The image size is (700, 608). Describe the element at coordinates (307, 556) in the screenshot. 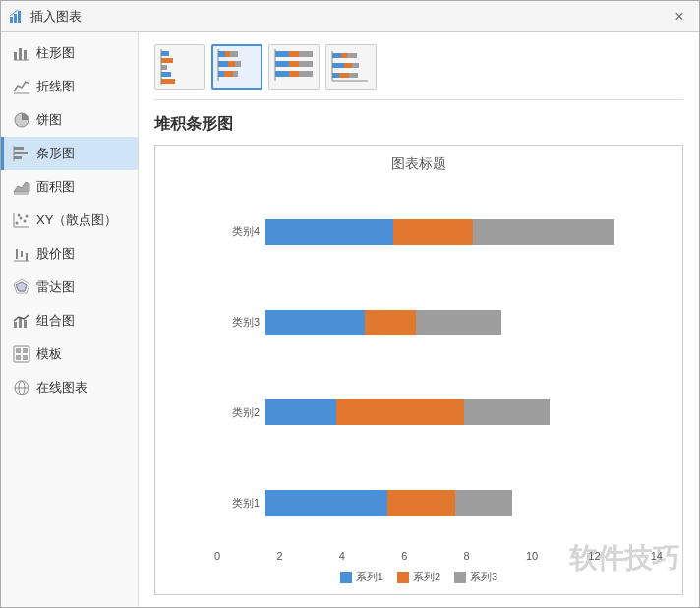

I see `x-tick-1: 2` at that location.